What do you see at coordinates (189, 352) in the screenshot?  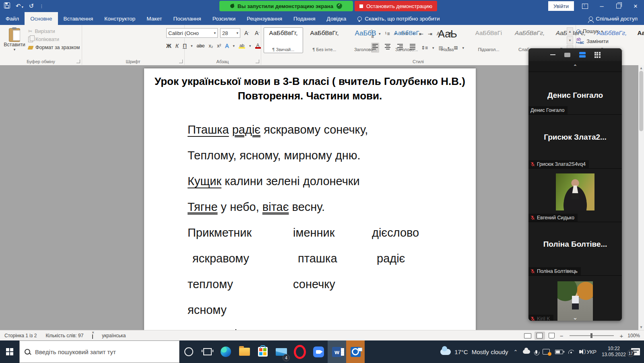 I see `cortana-button` at bounding box center [189, 352].